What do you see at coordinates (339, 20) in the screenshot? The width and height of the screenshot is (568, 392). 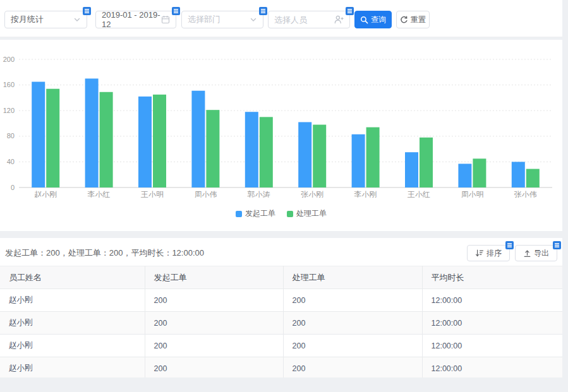 I see `person-add-icon` at bounding box center [339, 20].